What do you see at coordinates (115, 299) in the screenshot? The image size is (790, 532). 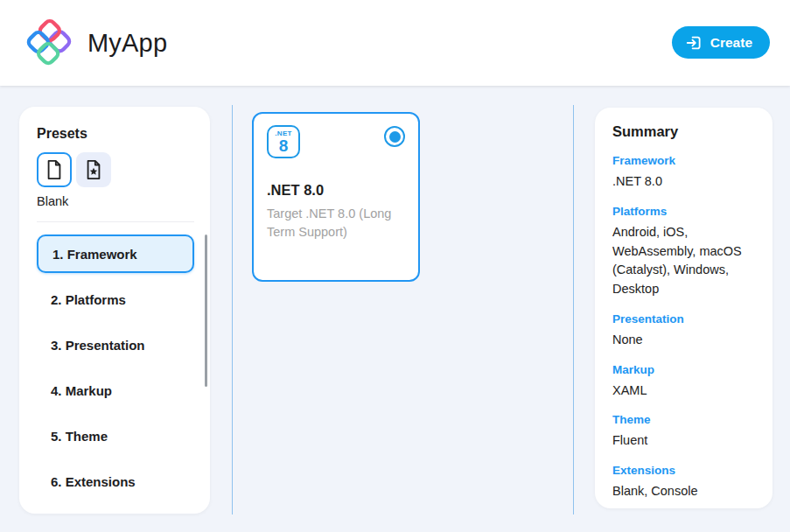 I see `step-platforms: 2. Platforms` at bounding box center [115, 299].